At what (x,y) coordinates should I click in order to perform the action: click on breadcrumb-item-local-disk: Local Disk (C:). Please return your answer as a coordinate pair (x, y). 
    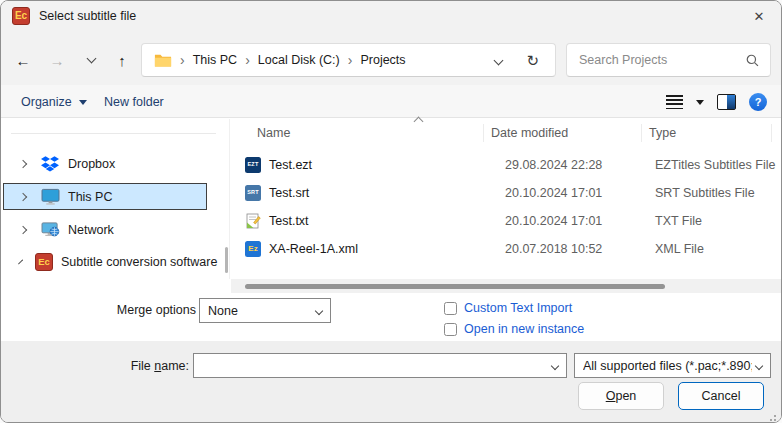
    Looking at the image, I should click on (299, 60).